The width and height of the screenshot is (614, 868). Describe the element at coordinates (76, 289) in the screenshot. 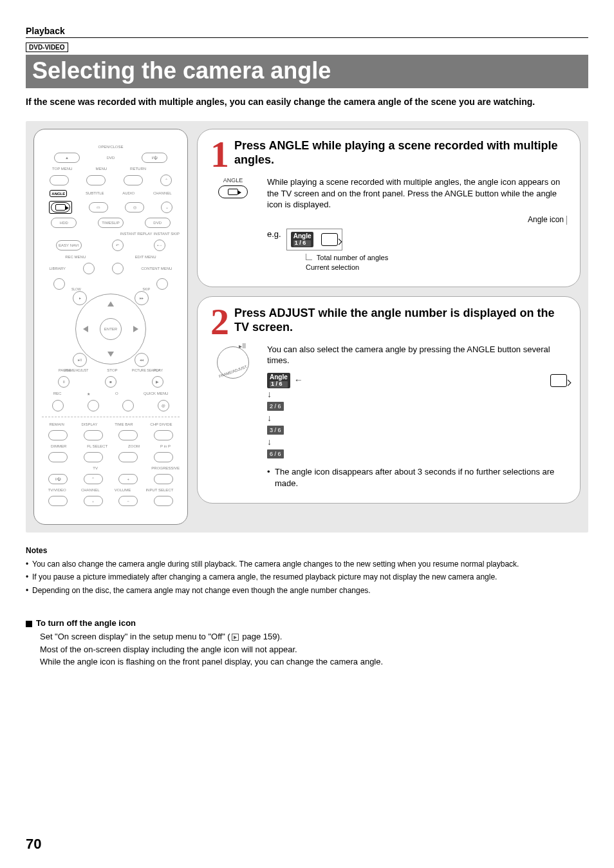

I see `slow-label: SLOW` at that location.